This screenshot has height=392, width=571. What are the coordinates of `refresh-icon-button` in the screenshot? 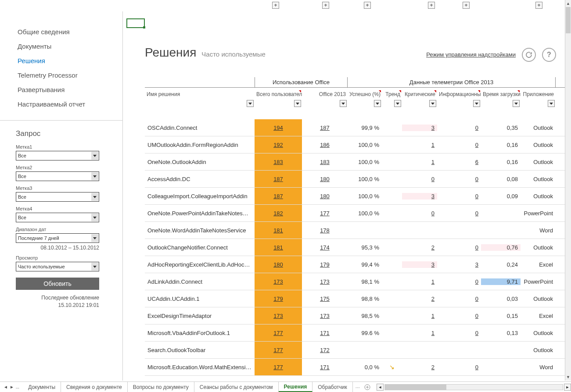 It's located at (529, 55).